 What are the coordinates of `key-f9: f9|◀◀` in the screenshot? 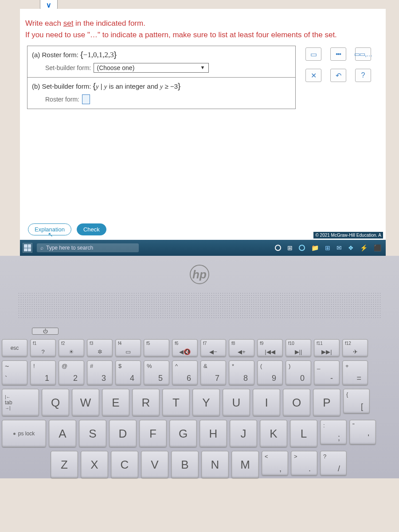 It's located at (270, 348).